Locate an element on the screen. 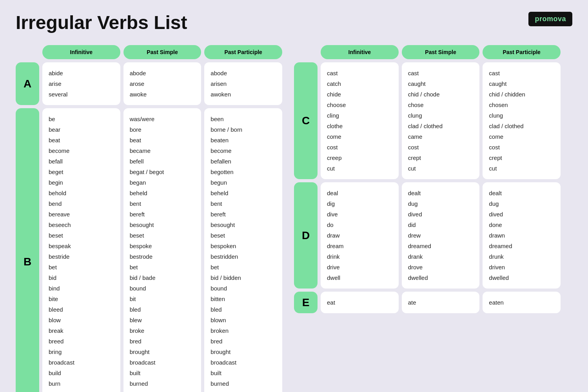 This screenshot has height=392, width=588. data-cell-past_simple: dealt dug dived did drew dreamed drank d… is located at coordinates (441, 235).